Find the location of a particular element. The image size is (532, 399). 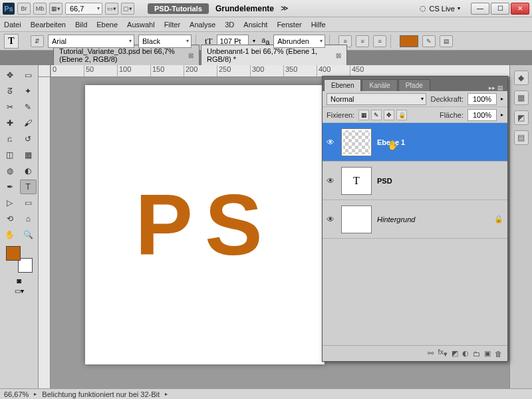

layer-name: PSD is located at coordinates (384, 181).